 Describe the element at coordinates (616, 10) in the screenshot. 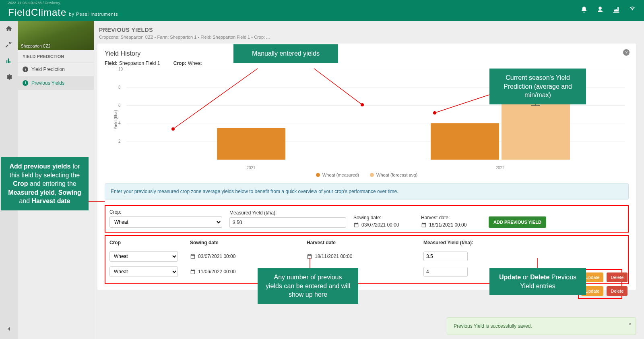

I see `factory-icon` at that location.